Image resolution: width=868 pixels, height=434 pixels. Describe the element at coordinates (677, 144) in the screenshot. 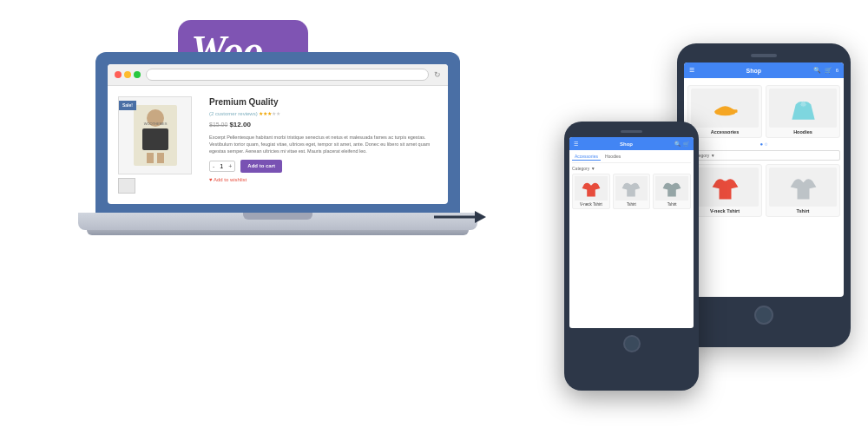

I see `front-search-icon: 🔍` at that location.